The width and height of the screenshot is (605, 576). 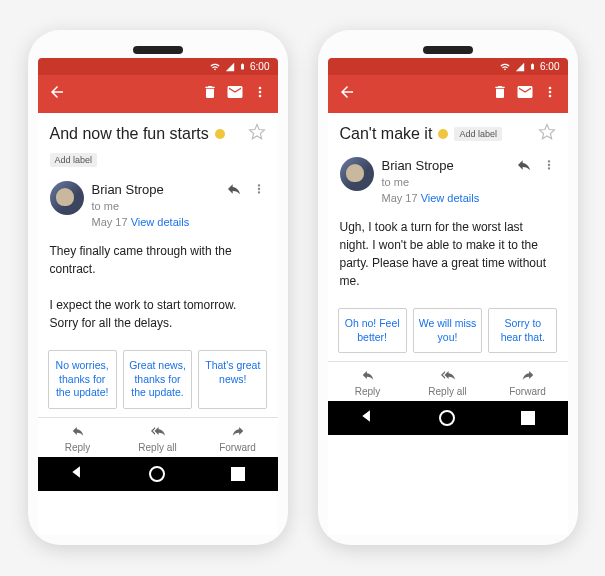 I want to click on smart-reply-3: Sorry to hear that., so click(x=522, y=330).